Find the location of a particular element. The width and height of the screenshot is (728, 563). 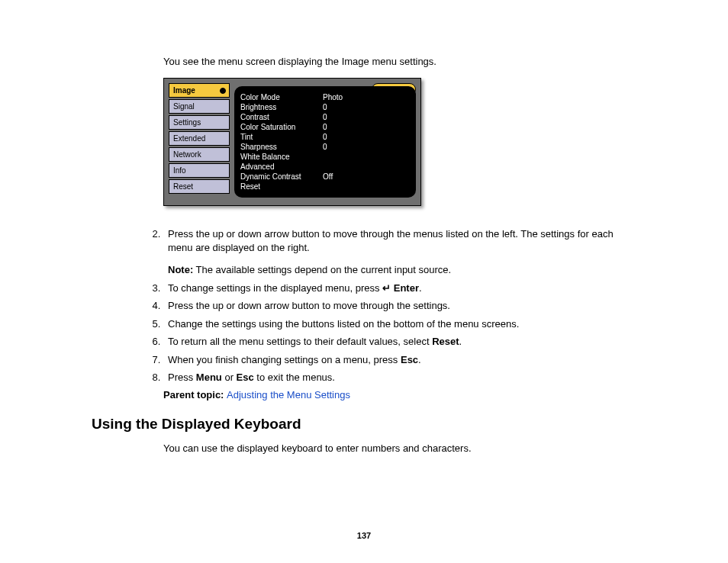

menu-tabs: Image Signal Settings Extended Network I… is located at coordinates (199, 140).